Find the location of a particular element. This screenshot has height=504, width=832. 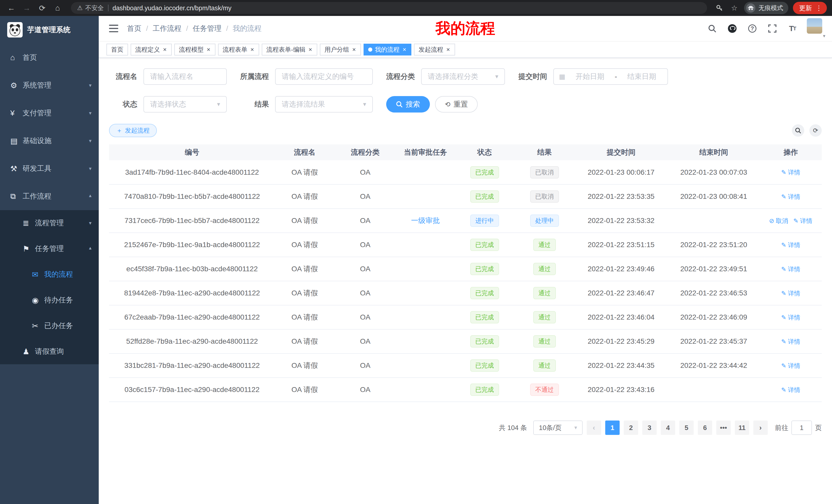

tab-流程定义: 流程定义× is located at coordinates (151, 49).